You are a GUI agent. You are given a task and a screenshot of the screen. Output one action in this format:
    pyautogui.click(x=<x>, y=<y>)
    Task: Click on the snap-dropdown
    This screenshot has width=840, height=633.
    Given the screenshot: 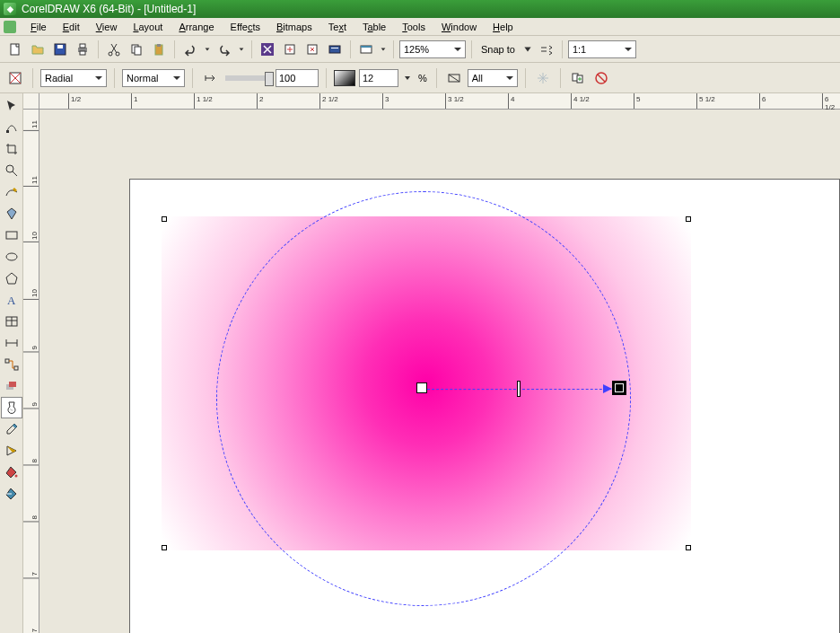 What is the action you would take?
    pyautogui.click(x=528, y=49)
    